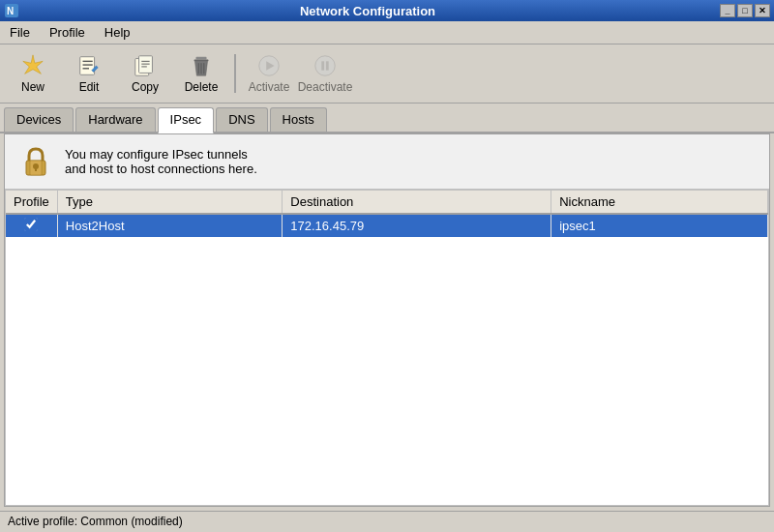  What do you see at coordinates (31, 225) in the screenshot?
I see `row-checkbox-cell` at bounding box center [31, 225].